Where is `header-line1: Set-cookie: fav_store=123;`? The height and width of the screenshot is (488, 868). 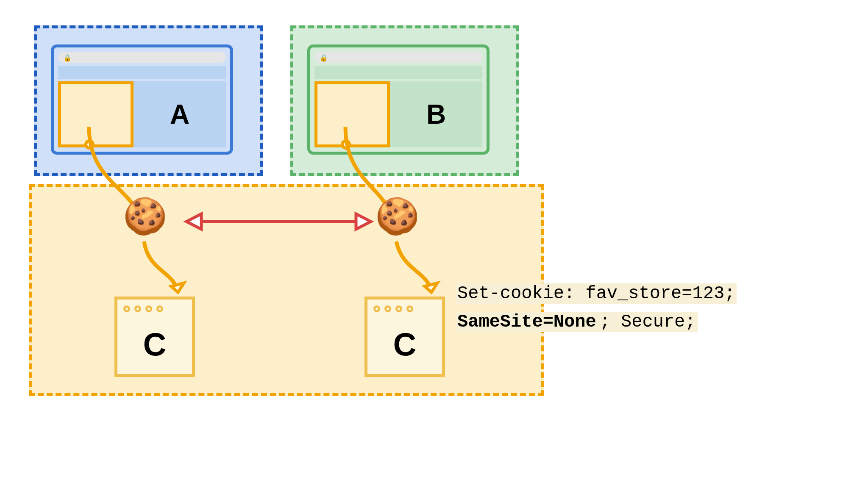
header-line1: Set-cookie: fav_store=123; is located at coordinates (596, 294).